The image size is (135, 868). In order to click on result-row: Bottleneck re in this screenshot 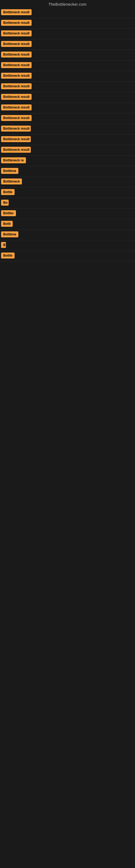, I will do `click(68, 161)`.